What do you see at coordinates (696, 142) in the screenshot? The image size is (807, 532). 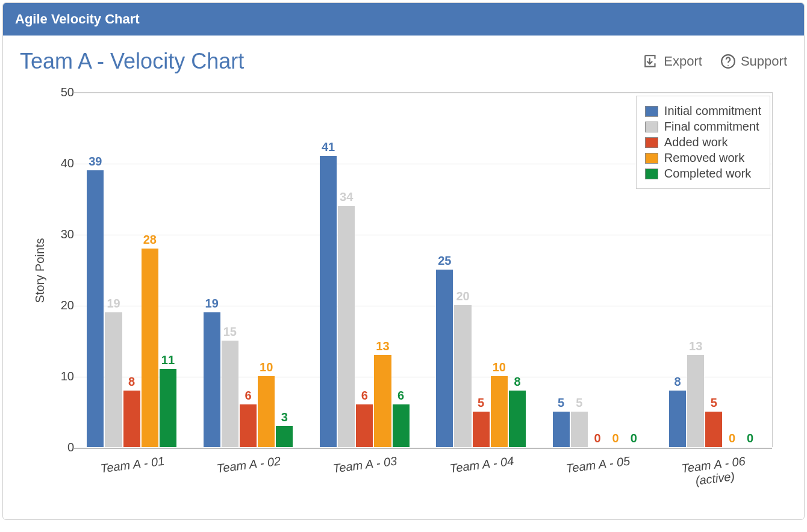 I see `legend-label: Added work` at bounding box center [696, 142].